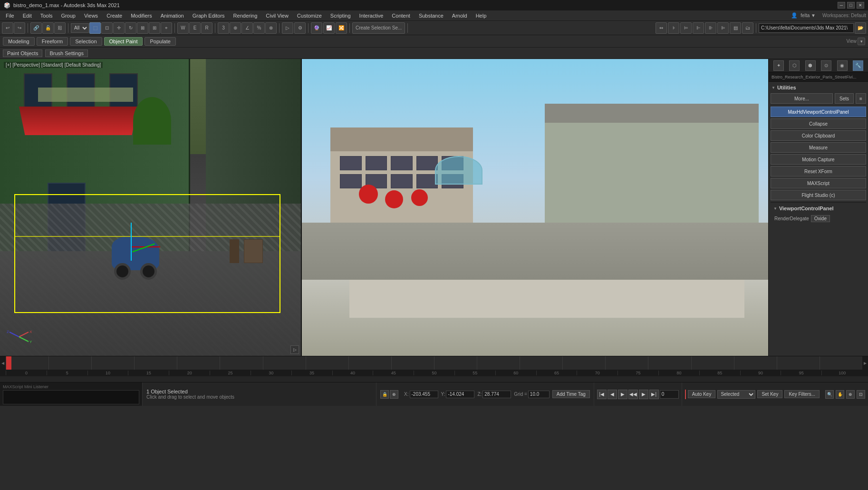 The height and width of the screenshot is (490, 868). What do you see at coordinates (36, 28) in the screenshot?
I see `link-button: 🔗` at bounding box center [36, 28].